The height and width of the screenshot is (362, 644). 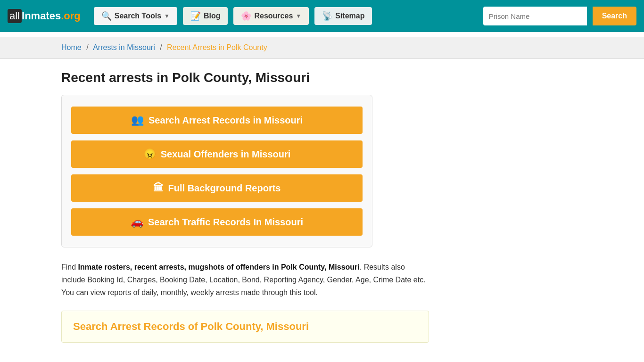 What do you see at coordinates (206, 16) in the screenshot?
I see `blog-button: 📝 Blog` at bounding box center [206, 16].